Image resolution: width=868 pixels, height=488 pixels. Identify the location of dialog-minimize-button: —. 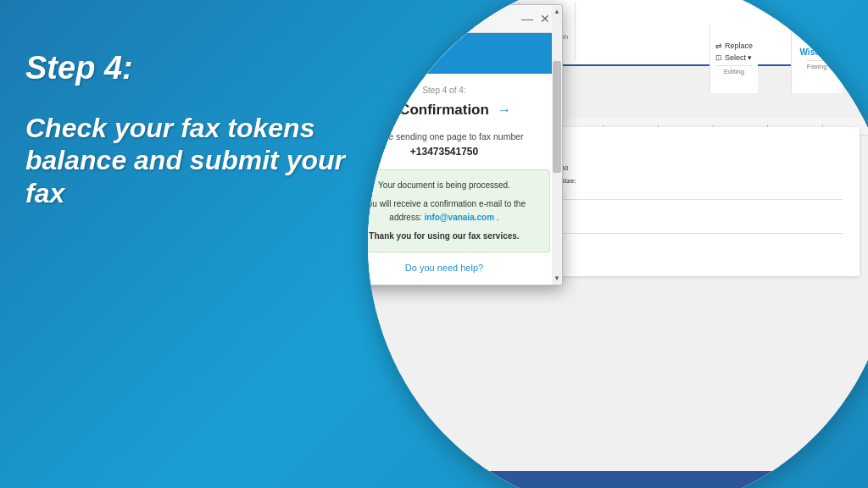
(527, 19).